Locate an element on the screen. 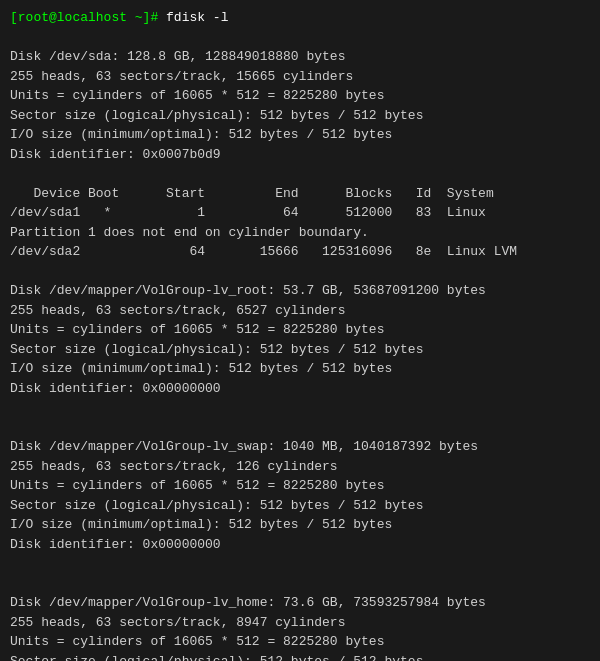  disk-sda-info: Disk /dev/sda: 128.8 GB, 128849018880 by… is located at coordinates (216, 106).